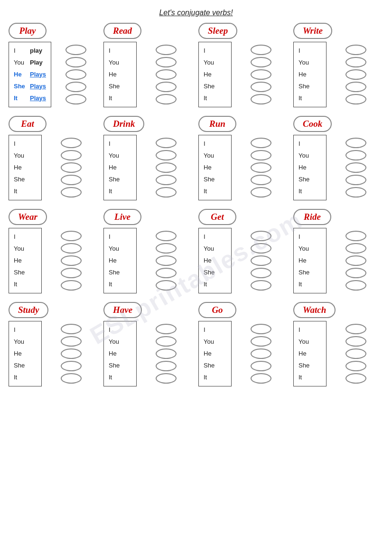  Describe the element at coordinates (120, 75) in the screenshot. I see `pronouns-box-read: IYouHeSheIt` at that location.